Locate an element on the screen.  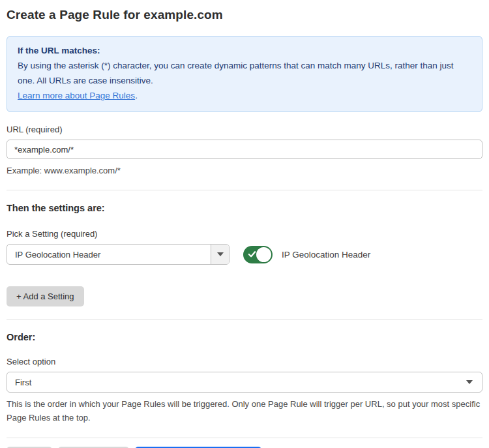
url-input is located at coordinates (244, 149).